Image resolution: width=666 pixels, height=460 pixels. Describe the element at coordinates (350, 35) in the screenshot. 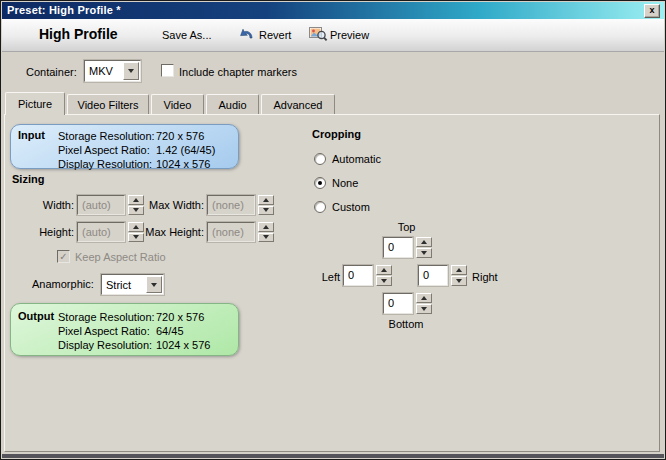

I see `preview-button: Preview` at that location.